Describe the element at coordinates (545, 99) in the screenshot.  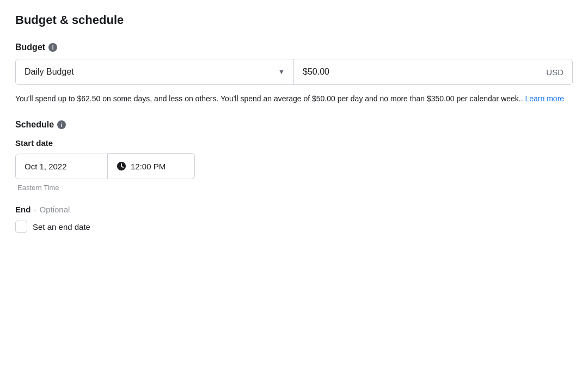
I see `learn-more-link: Learn more` at that location.